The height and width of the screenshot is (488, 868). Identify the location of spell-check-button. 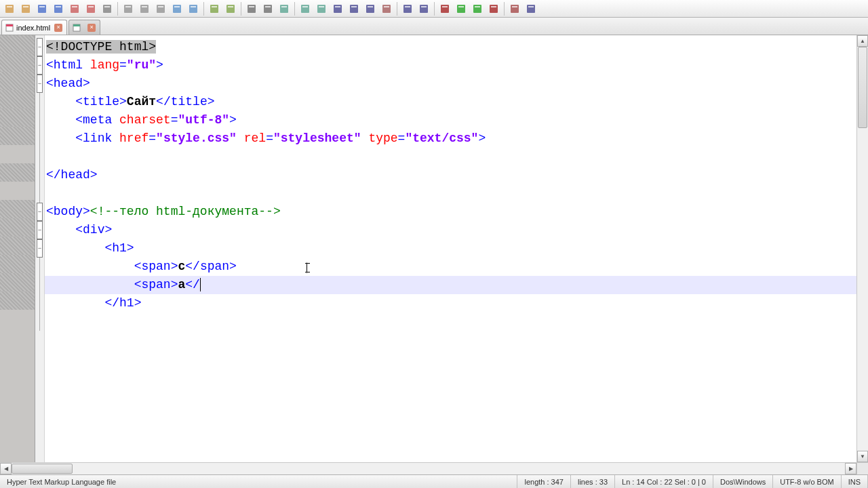
(515, 9).